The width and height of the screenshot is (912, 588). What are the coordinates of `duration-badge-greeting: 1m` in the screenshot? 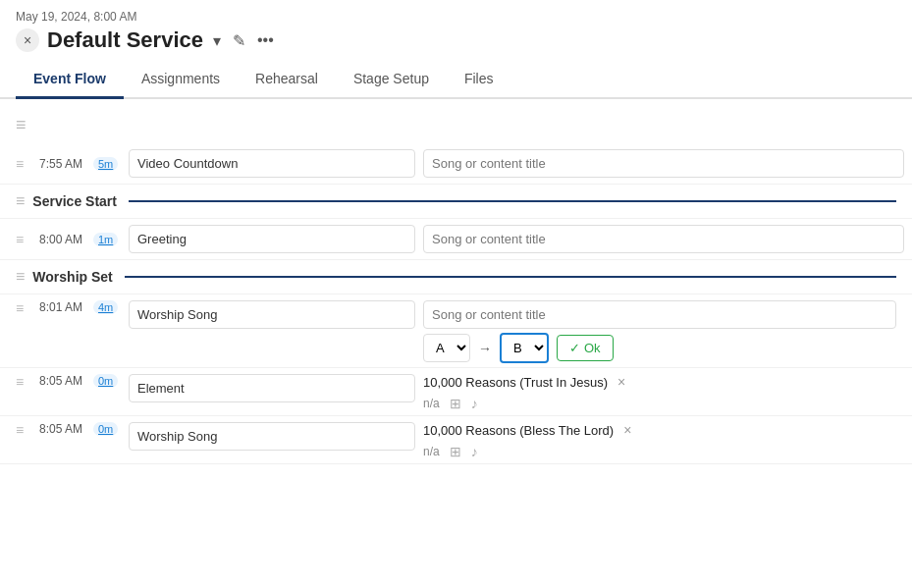 It's located at (106, 240).